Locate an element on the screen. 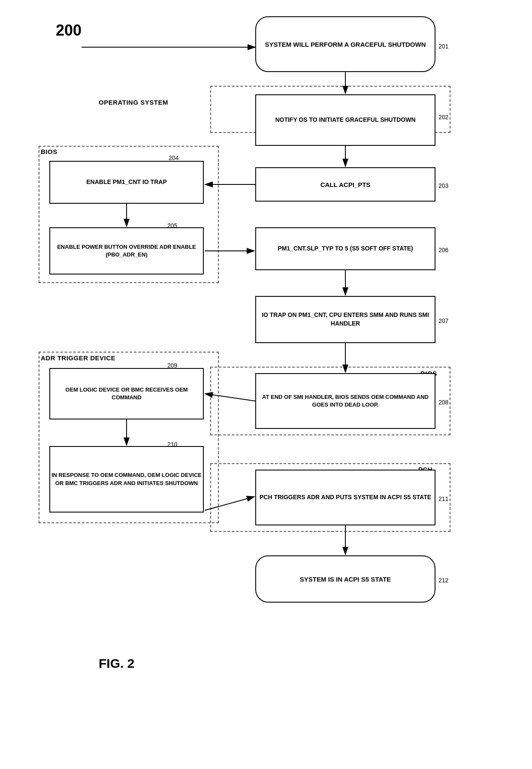 The width and height of the screenshot is (532, 769). diagram-number: 200 is located at coordinates (69, 30).